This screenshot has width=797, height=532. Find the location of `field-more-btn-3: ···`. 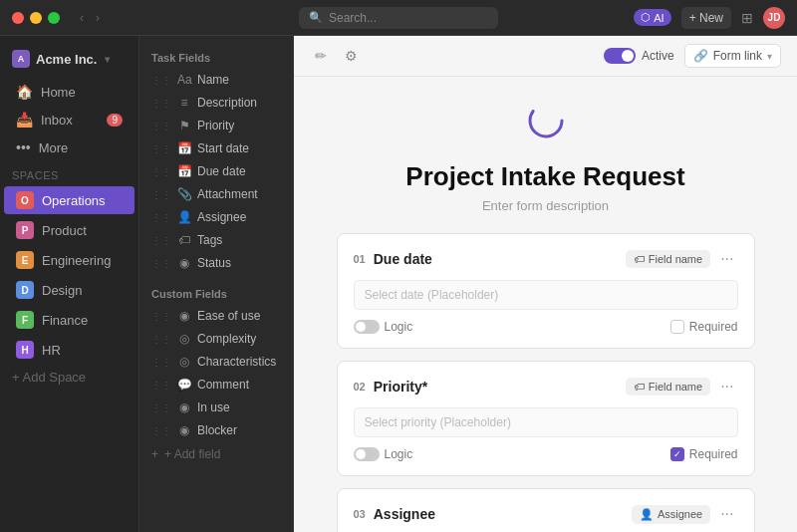

field-more-btn-3: ··· is located at coordinates (727, 514).